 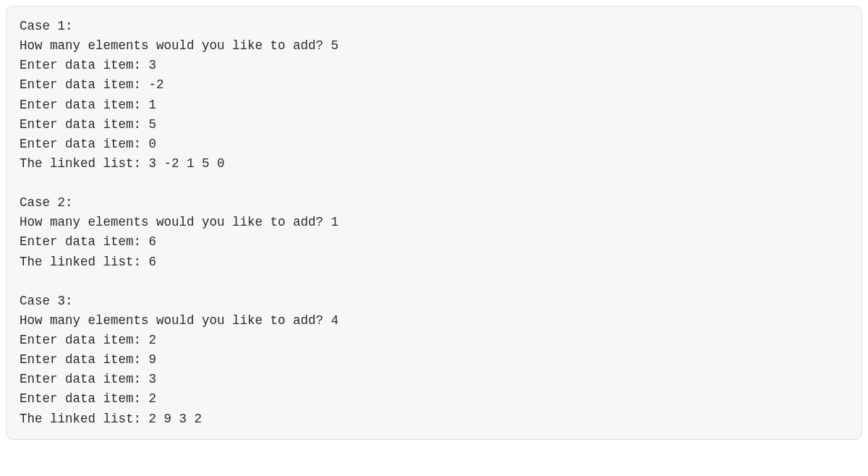 What do you see at coordinates (434, 262) in the screenshot?
I see `result-line: The linked list: 6` at bounding box center [434, 262].